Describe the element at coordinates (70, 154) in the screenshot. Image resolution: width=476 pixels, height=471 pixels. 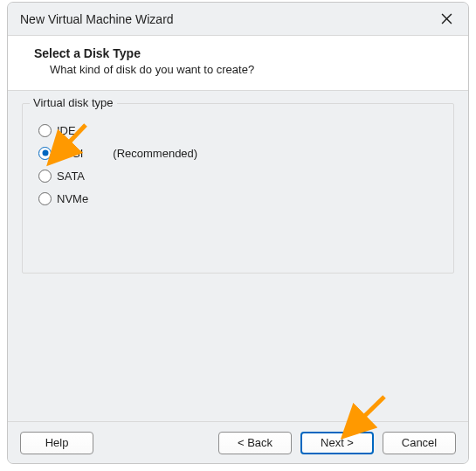
I see `radio-label: SCSI` at that location.